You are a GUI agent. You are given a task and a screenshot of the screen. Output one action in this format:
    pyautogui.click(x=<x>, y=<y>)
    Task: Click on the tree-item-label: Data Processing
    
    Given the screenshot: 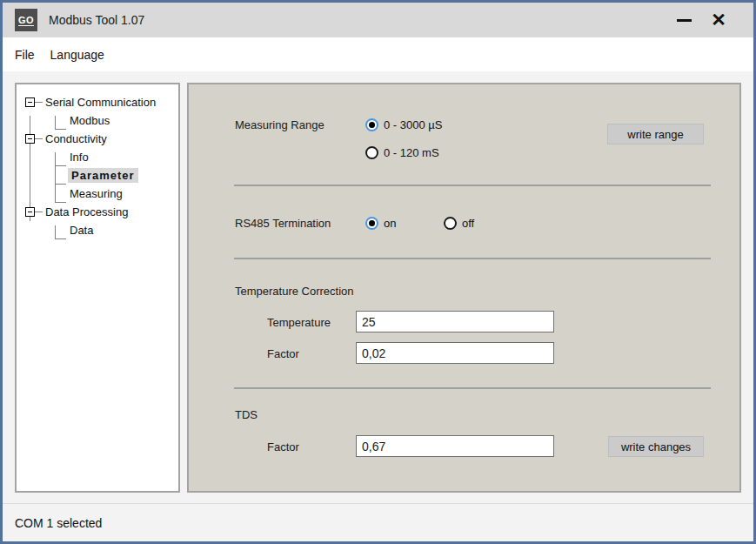 What is the action you would take?
    pyautogui.click(x=87, y=212)
    